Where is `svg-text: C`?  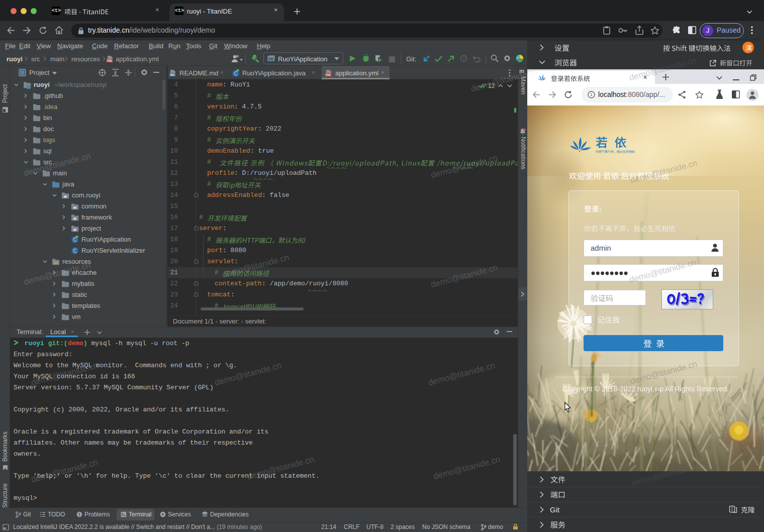
svg-text: C is located at coordinates (74, 251).